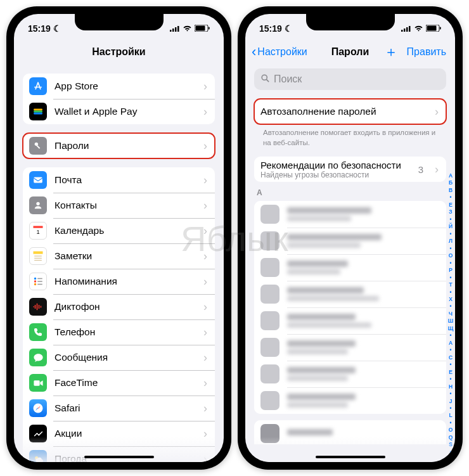  Describe the element at coordinates (119, 205) in the screenshot. I see `row-contacts: Контакты›` at that location.